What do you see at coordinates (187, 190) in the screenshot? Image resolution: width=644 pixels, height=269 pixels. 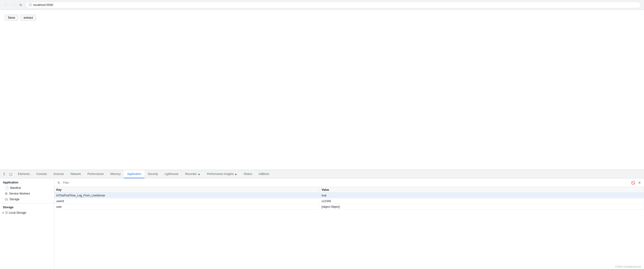 I see `column-header-key: Key` at bounding box center [187, 190].